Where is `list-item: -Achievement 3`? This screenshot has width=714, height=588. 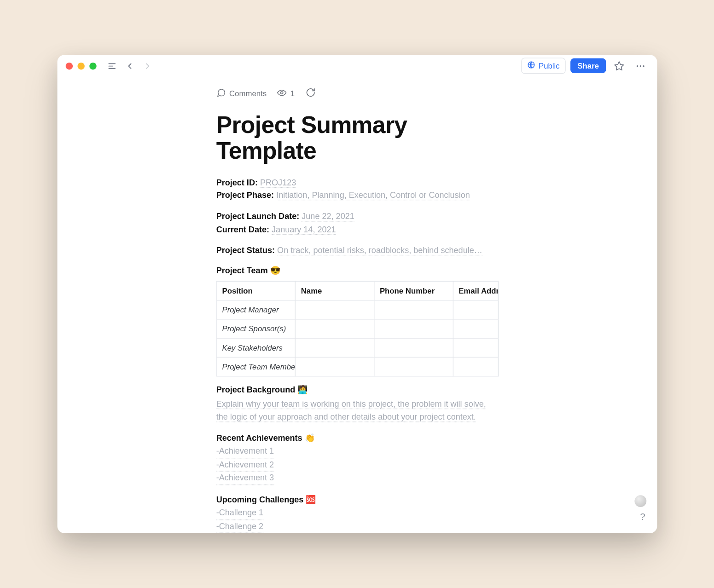 list-item: -Achievement 3 is located at coordinates (245, 478).